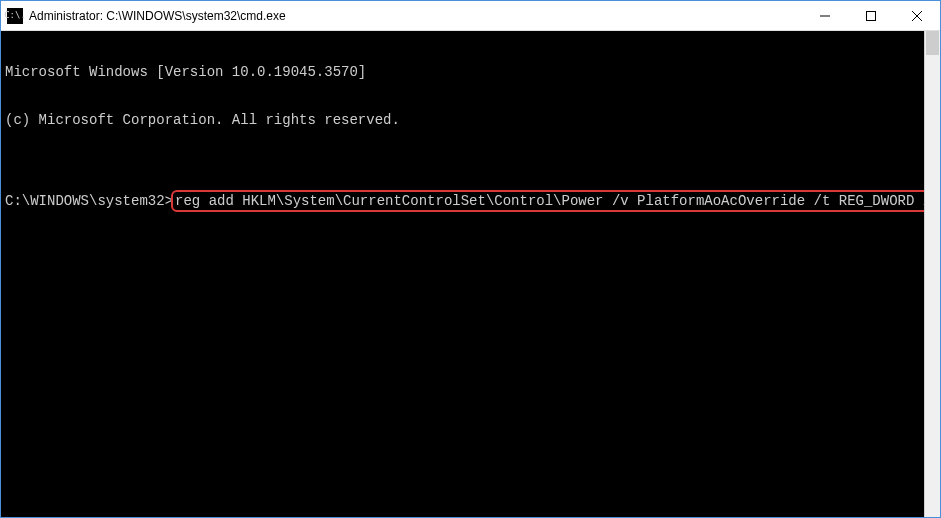  What do you see at coordinates (825, 16) in the screenshot?
I see `minimize-icon` at bounding box center [825, 16].